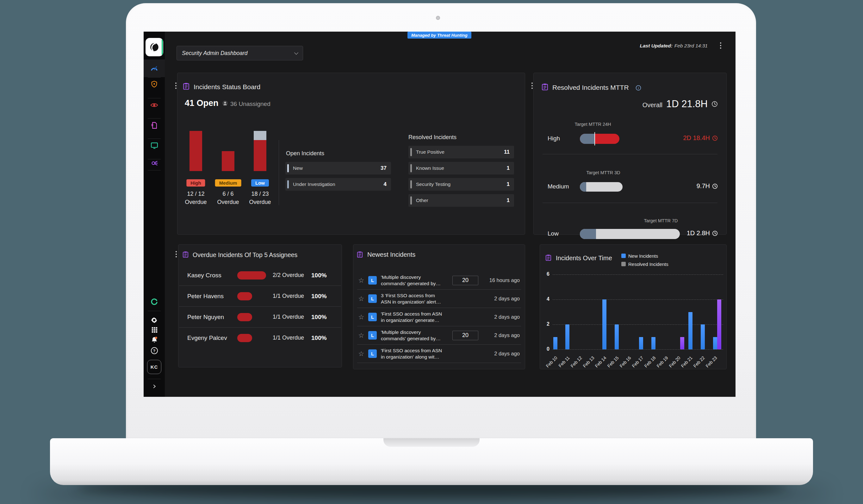  Describe the element at coordinates (154, 301) in the screenshot. I see `sync-icon` at that location.